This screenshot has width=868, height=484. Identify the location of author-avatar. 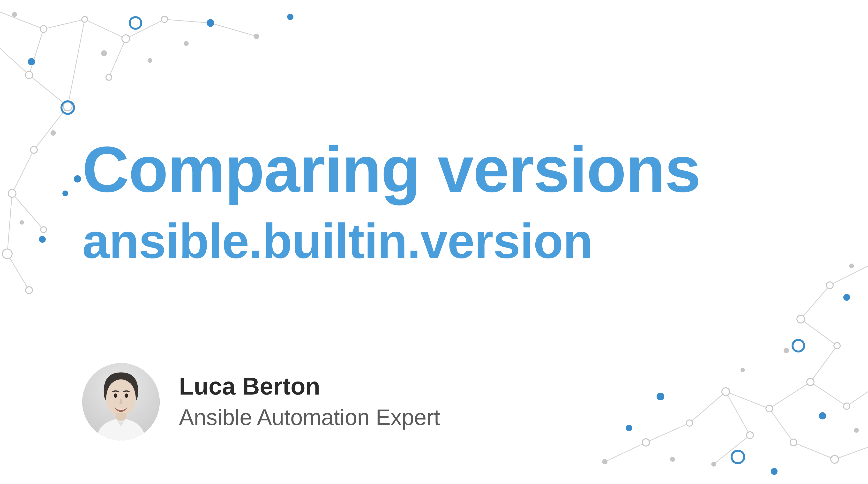
(121, 402).